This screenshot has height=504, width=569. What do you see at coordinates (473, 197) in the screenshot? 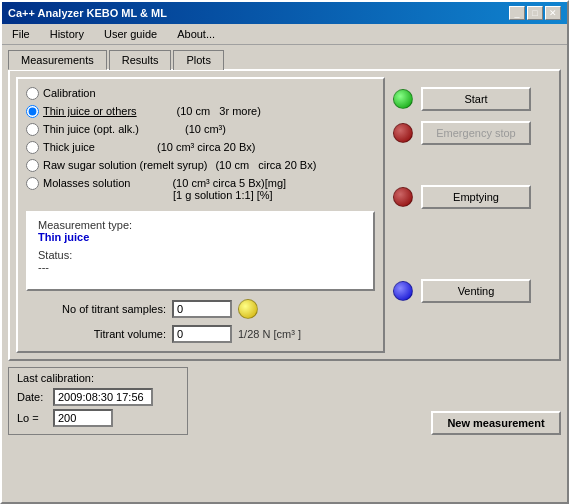
I see `emptying-button-row: Emptying` at bounding box center [473, 197].